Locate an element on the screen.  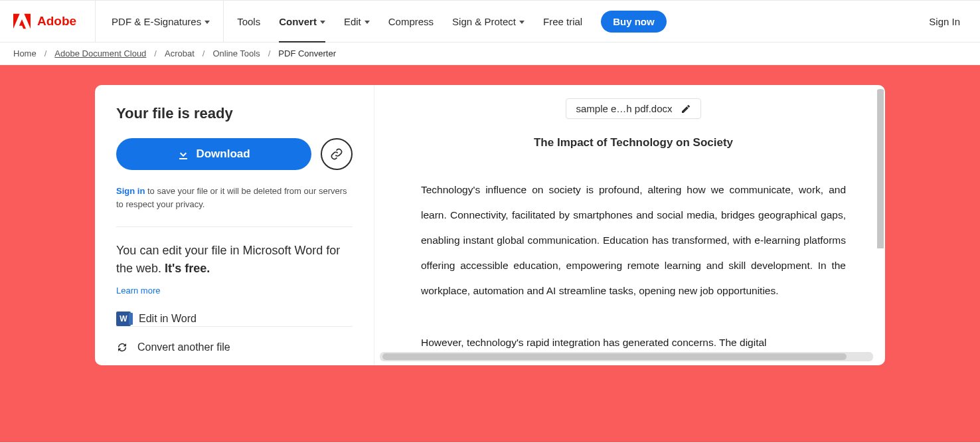
sign-in-inline-link: Sign in is located at coordinates (130, 191).